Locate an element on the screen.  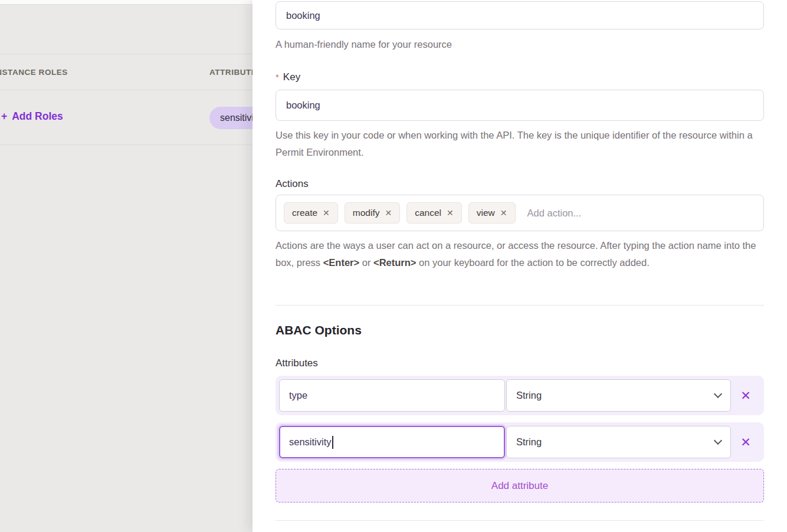
key-input-value: booking is located at coordinates (303, 105).